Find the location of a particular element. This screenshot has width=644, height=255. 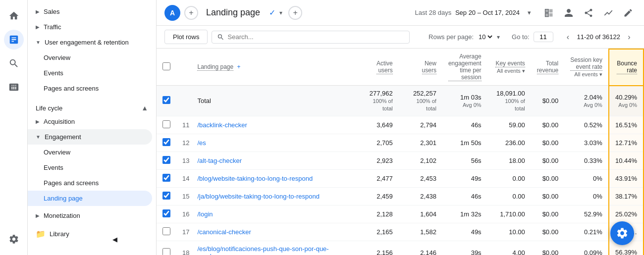

collapse-sidebar-btn: ◀ is located at coordinates (115, 239).